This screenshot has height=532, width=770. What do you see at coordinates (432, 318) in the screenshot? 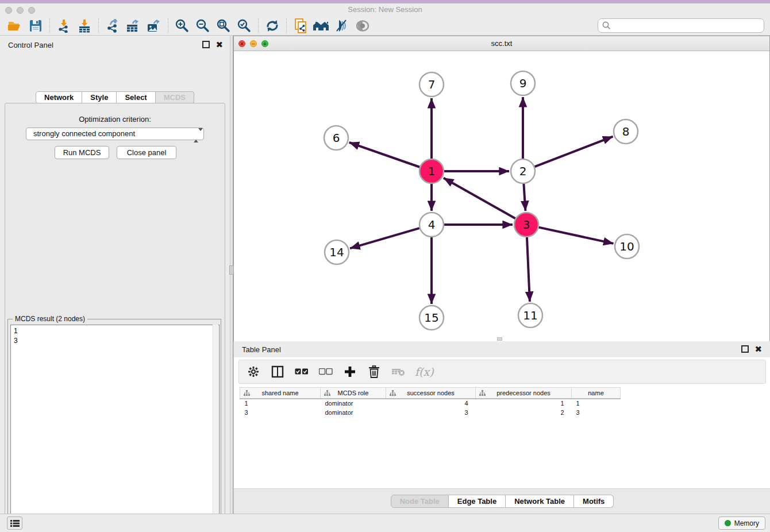
I see `graph-node-15: 15` at bounding box center [432, 318].